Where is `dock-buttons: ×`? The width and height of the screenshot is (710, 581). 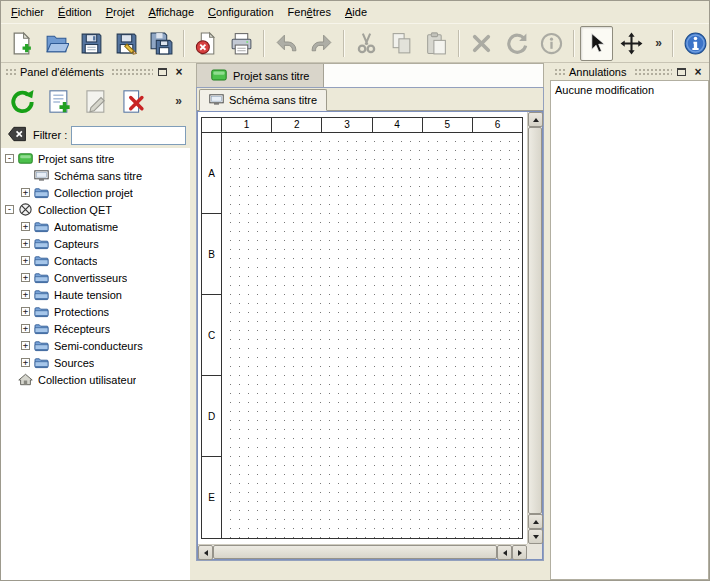
dock-buttons: × is located at coordinates (689, 72).